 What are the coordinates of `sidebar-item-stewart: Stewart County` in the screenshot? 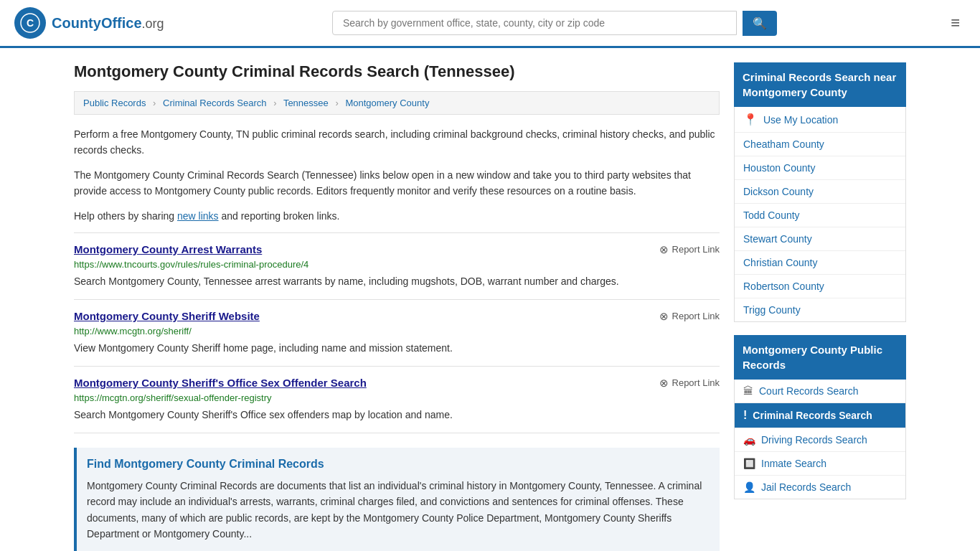 It's located at (820, 240).